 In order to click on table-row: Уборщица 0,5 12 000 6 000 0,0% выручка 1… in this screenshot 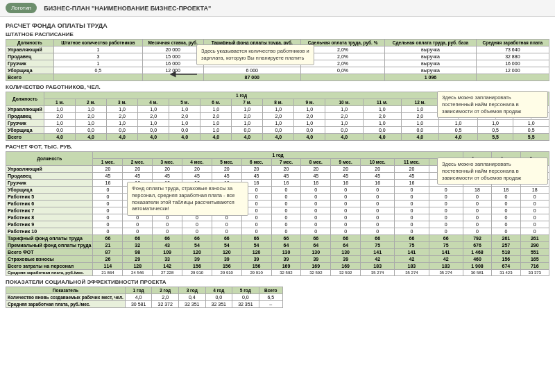, I will do `click(278, 71)`.